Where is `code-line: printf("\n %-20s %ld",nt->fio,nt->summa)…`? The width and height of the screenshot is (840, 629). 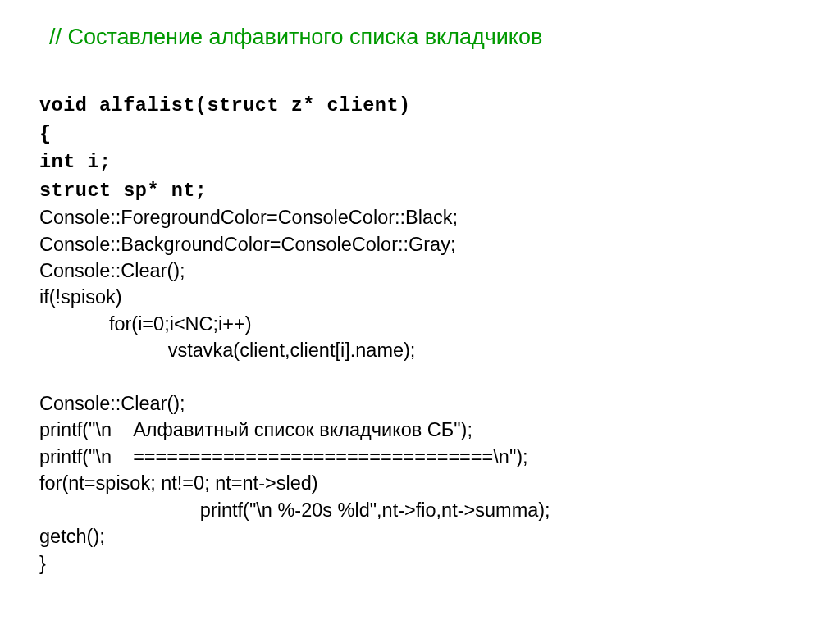 code-line: printf("\n %-20s %ld",nt->fio,nt->summa)… is located at coordinates (295, 510).